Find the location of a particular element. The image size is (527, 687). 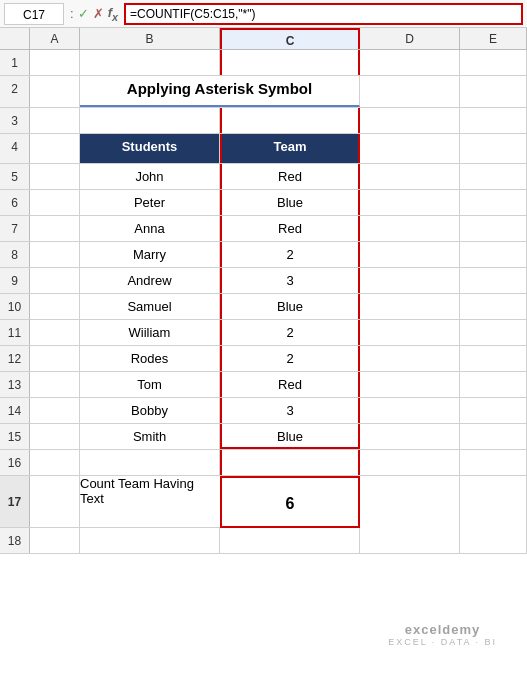

cell-d8 is located at coordinates (410, 254).